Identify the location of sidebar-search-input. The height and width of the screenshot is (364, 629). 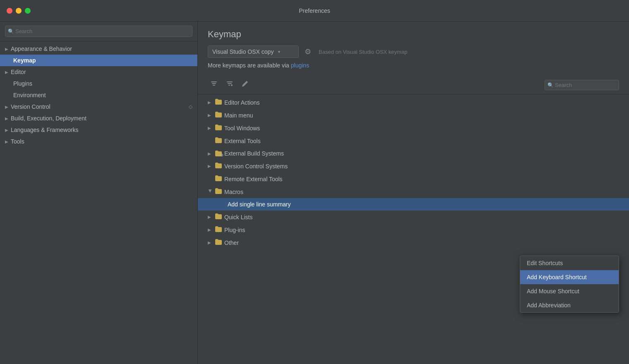
(98, 31).